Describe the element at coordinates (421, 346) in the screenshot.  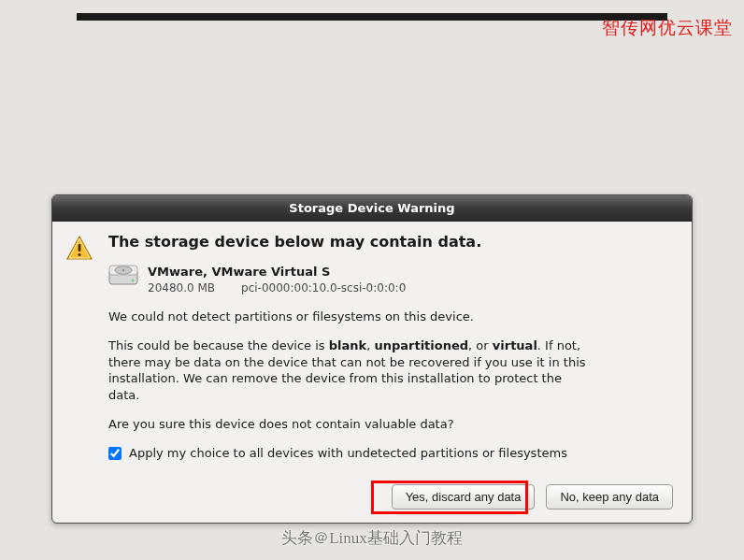
I see `emph-unpartitioned: unpartitioned` at that location.